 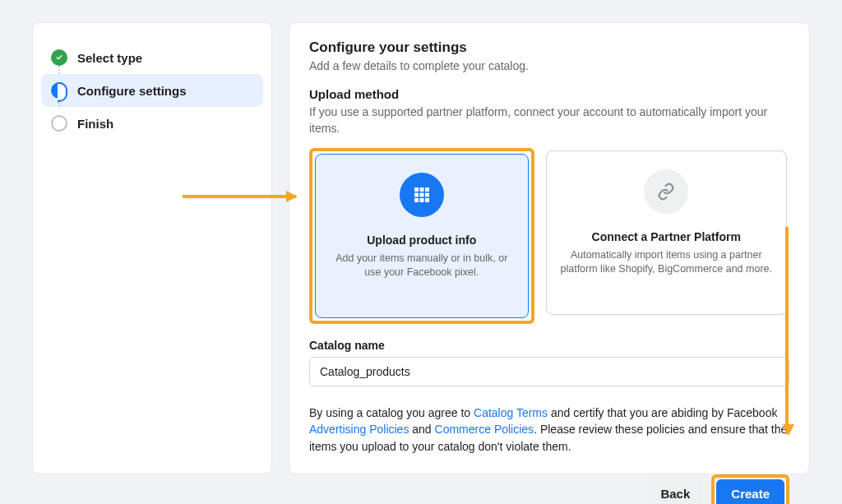 I want to click on arrow-annotation-vertical, so click(x=787, y=331).